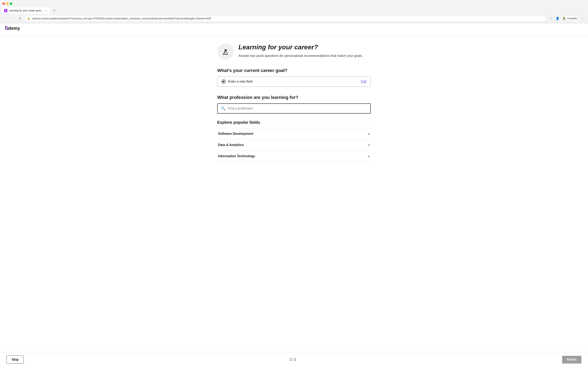  Describe the element at coordinates (551, 18) in the screenshot. I see `bookmark-button: ☆` at that location.